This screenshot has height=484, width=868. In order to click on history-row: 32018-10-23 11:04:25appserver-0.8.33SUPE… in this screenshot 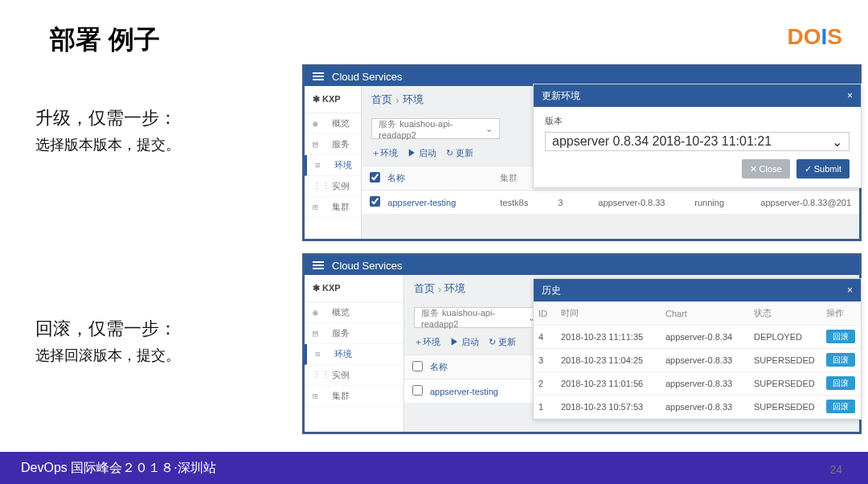, I will do `click(698, 360)`.